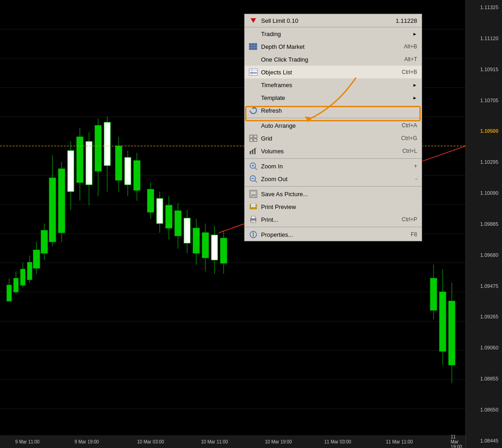  Describe the element at coordinates (484, 410) in the screenshot. I see `price-14: 1.08650` at that location.